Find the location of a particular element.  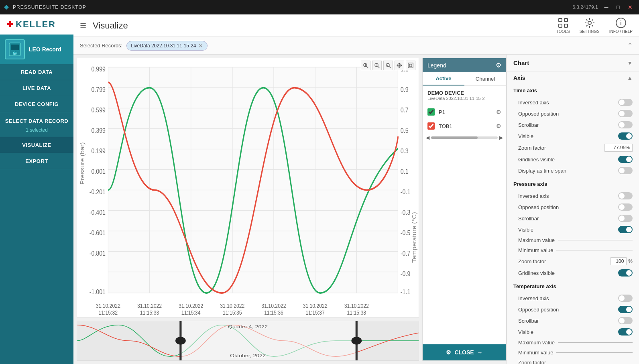

time-timespan-toggle is located at coordinates (625, 171).